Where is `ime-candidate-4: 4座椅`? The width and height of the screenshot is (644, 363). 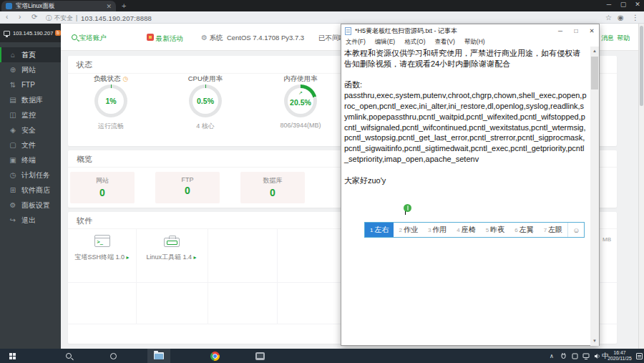 ime-candidate-4: 4座椅 is located at coordinates (466, 230).